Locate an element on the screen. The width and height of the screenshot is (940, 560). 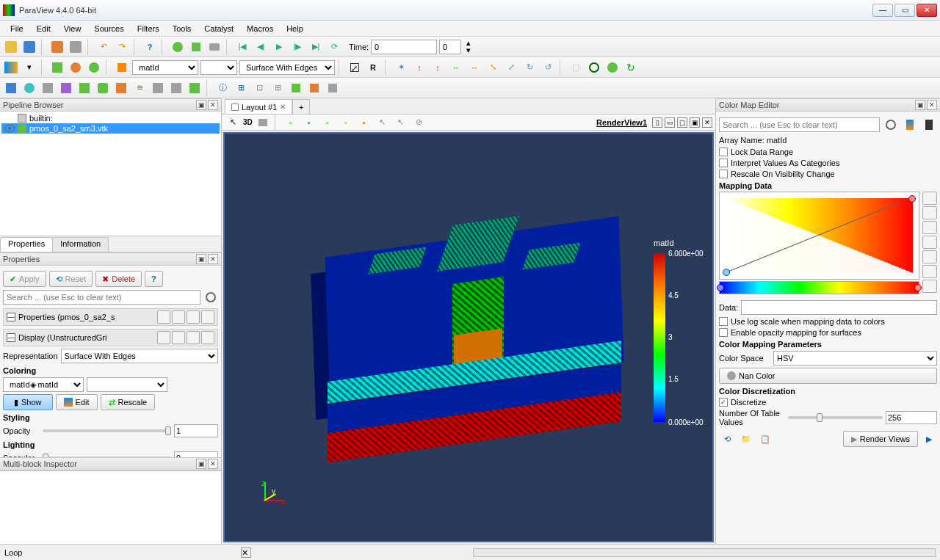
select-lasso2-icon: ↖ is located at coordinates (401, 123).